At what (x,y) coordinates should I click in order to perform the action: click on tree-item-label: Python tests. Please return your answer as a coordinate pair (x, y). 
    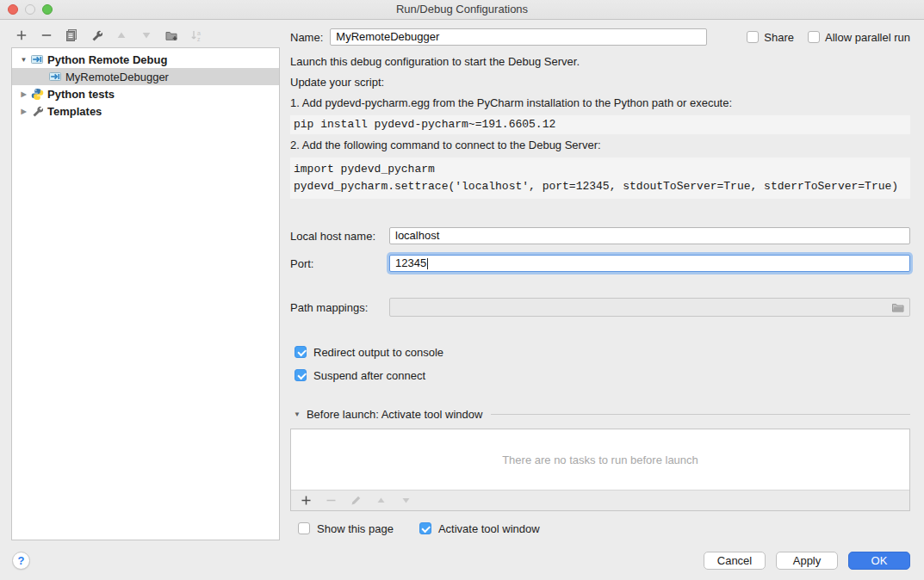
    Looking at the image, I should click on (81, 95).